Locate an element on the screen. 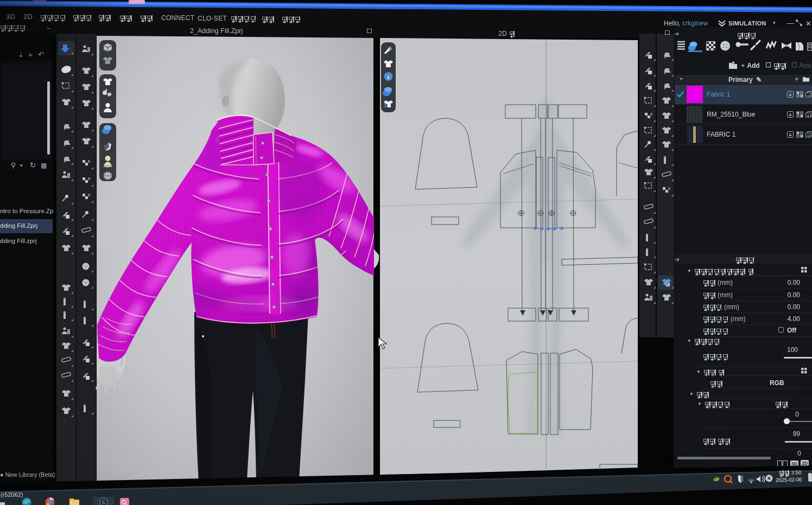 The width and height of the screenshot is (812, 505). svg-text: C is located at coordinates (104, 502).